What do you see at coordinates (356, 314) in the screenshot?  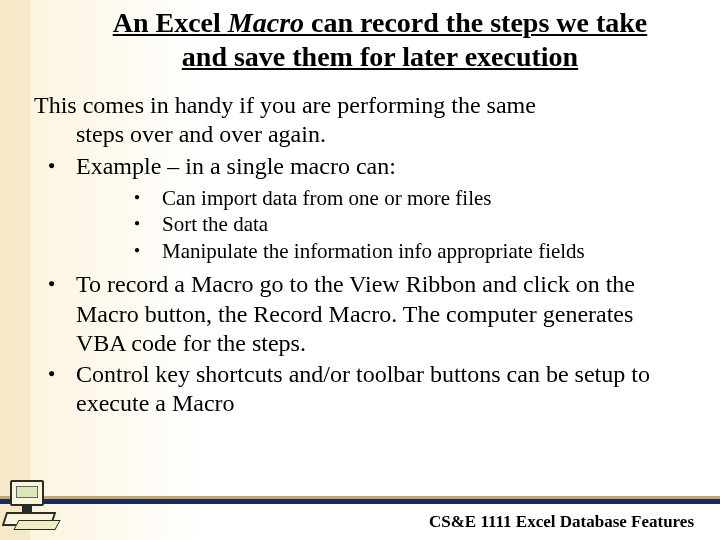 I see `bullet-text: To record a Macro go to the View Ribbon …` at bounding box center [356, 314].